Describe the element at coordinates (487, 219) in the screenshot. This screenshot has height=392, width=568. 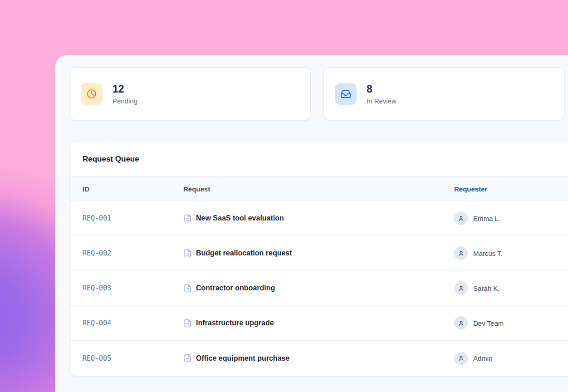
I see `requester-name: Emma L.` at that location.